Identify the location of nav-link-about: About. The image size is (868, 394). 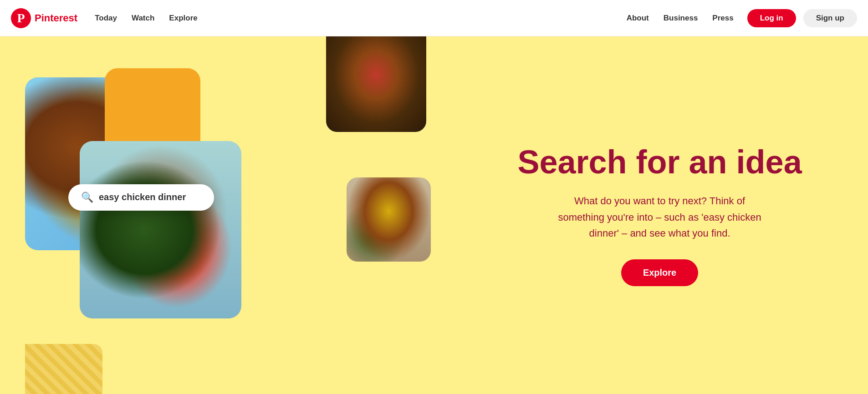
(638, 18).